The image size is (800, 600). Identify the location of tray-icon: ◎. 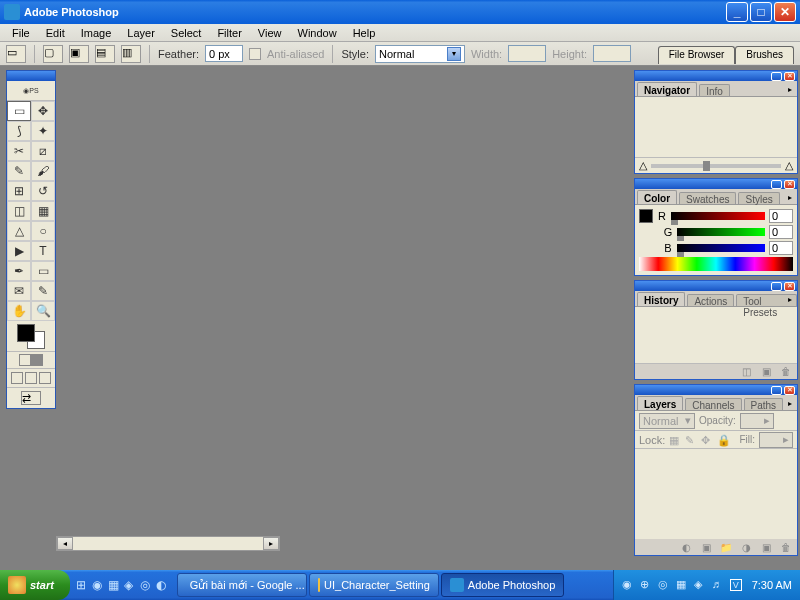
(665, 585).